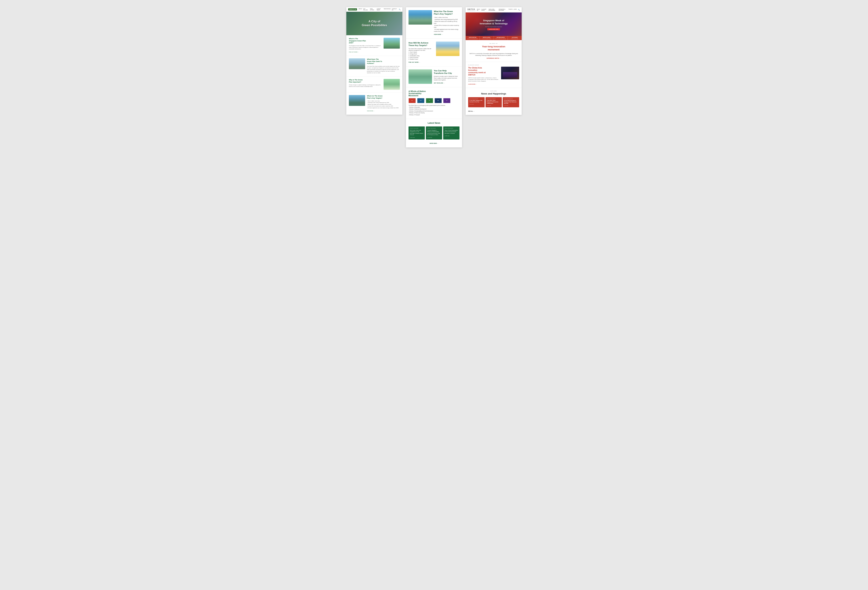 The height and width of the screenshot is (590, 868). I want to click on nav-latest-news: LATEST NEWS, so click(380, 9).